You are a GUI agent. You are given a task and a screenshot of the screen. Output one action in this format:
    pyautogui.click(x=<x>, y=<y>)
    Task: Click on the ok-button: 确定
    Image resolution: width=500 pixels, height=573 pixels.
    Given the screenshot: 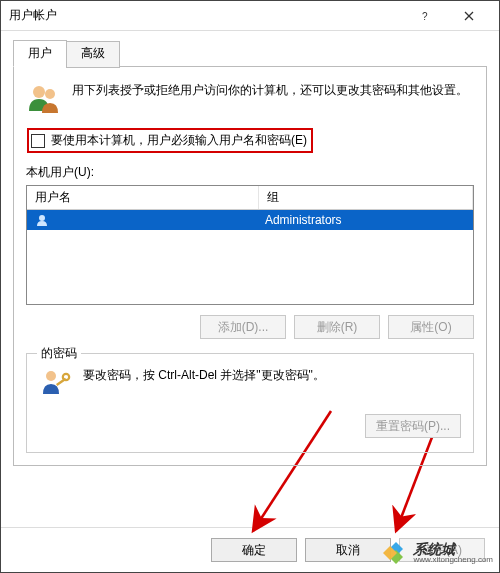 What is the action you would take?
    pyautogui.click(x=254, y=550)
    